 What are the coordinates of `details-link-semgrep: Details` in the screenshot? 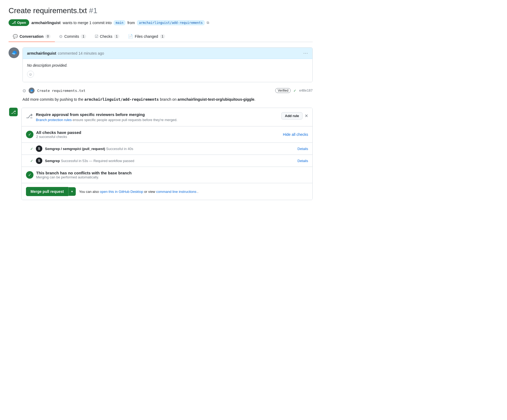 It's located at (303, 161).